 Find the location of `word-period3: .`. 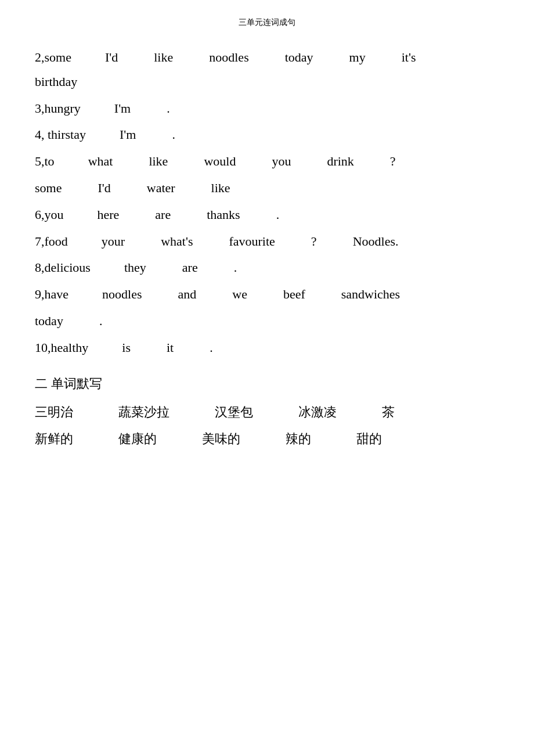

word-period3: . is located at coordinates (278, 215).